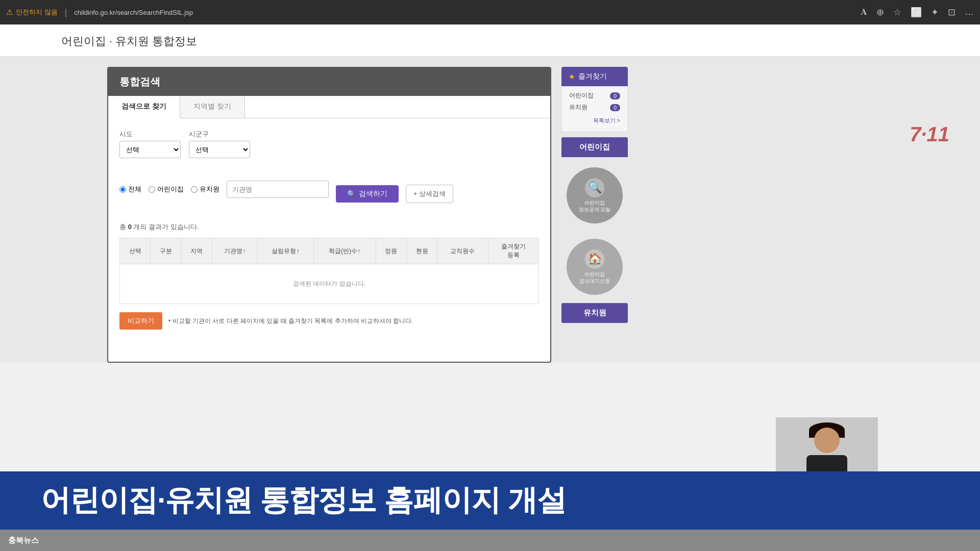  Describe the element at coordinates (578, 107) in the screenshot. I see `fav-kinder-label: 유치원` at that location.